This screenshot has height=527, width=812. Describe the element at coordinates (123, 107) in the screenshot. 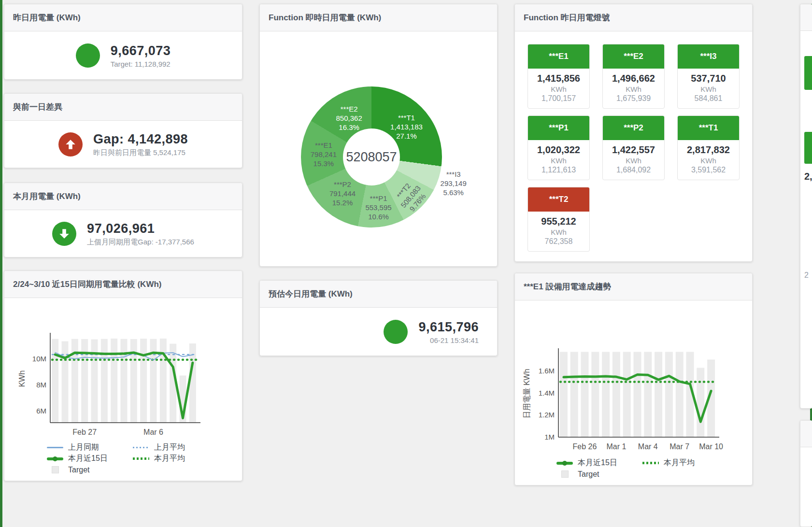

I see `panel-title: 與前一日差異` at that location.